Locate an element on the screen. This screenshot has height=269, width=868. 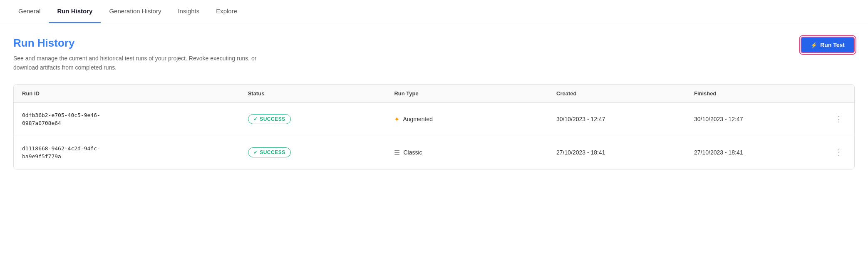
run-id-text: d1118668-9462-4c2d-94fc-ba9e9f5f779a is located at coordinates (126, 152).